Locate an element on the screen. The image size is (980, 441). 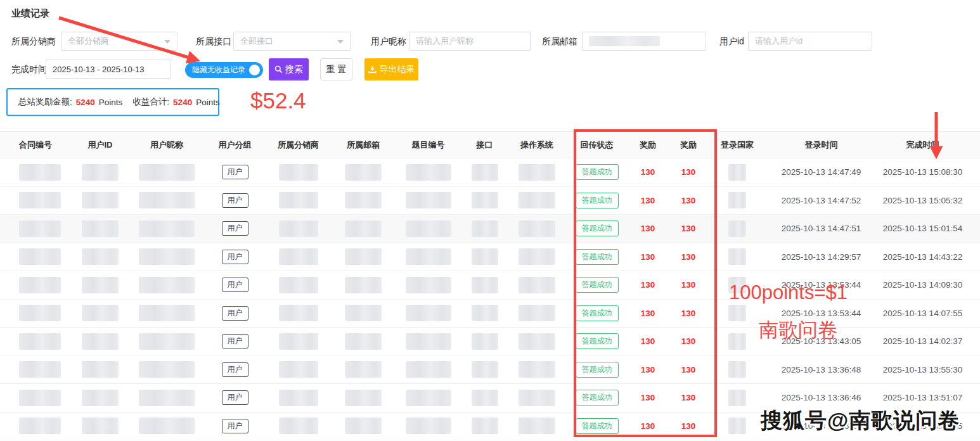
income-total-unit: Points is located at coordinates (208, 103).